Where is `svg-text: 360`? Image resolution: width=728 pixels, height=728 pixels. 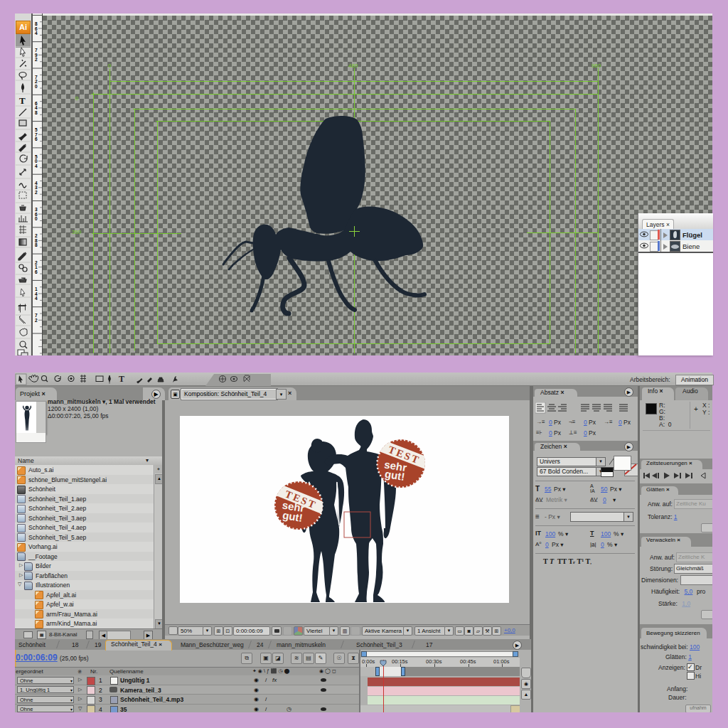 svg-text: 360 is located at coordinates (36, 214).